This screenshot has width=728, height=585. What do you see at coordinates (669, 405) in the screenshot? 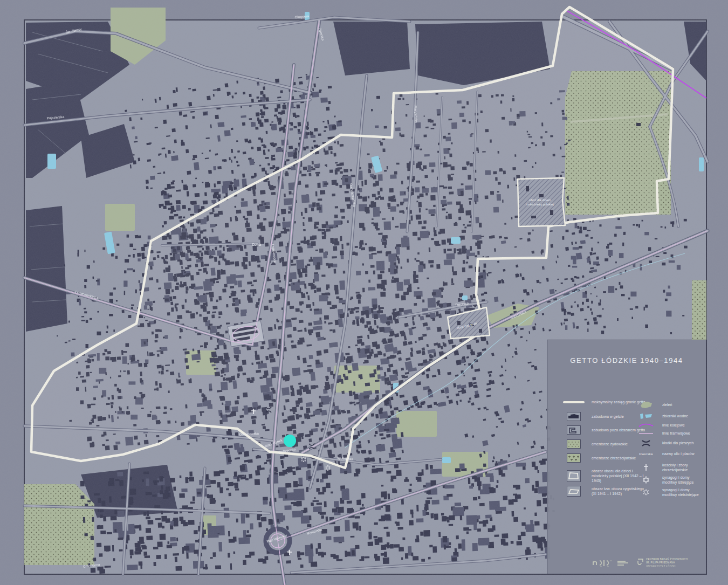
I see `legend-item-greenery: zieleń` at bounding box center [669, 405].